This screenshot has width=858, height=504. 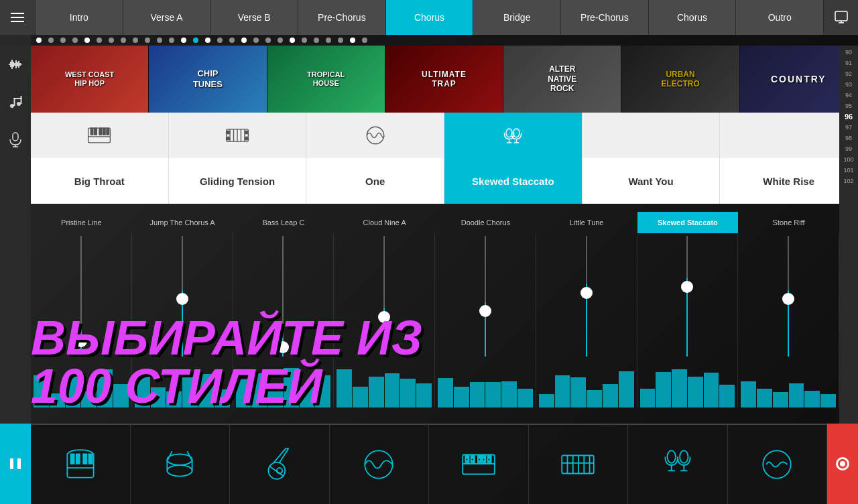 I want to click on right-number-101: 101, so click(x=849, y=170).